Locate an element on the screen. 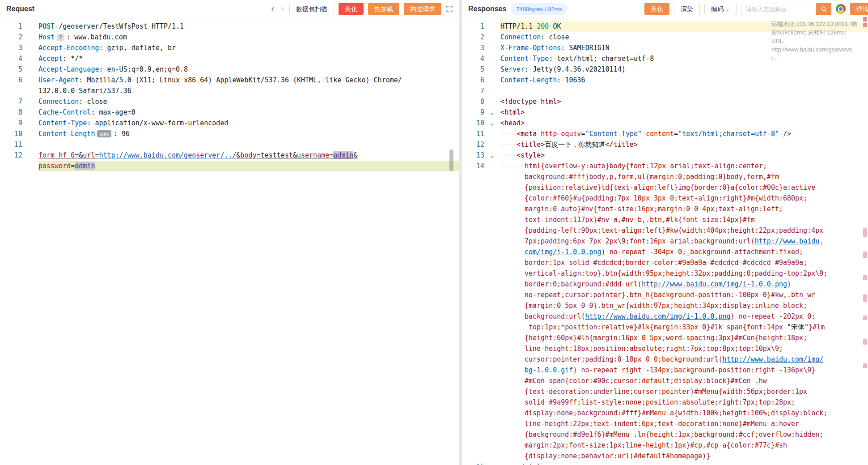 The height and width of the screenshot is (465, 868). line-number: 11 is located at coordinates (11, 145).